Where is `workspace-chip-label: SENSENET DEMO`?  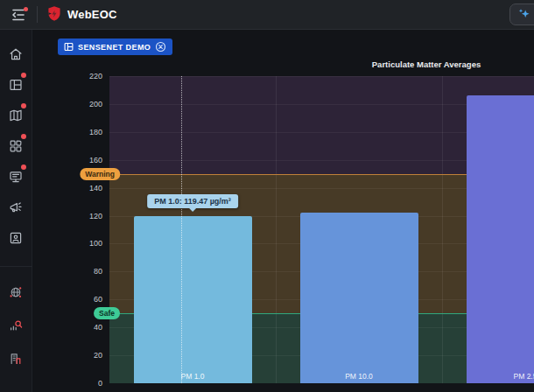 workspace-chip-label: SENSENET DEMO is located at coordinates (114, 47).